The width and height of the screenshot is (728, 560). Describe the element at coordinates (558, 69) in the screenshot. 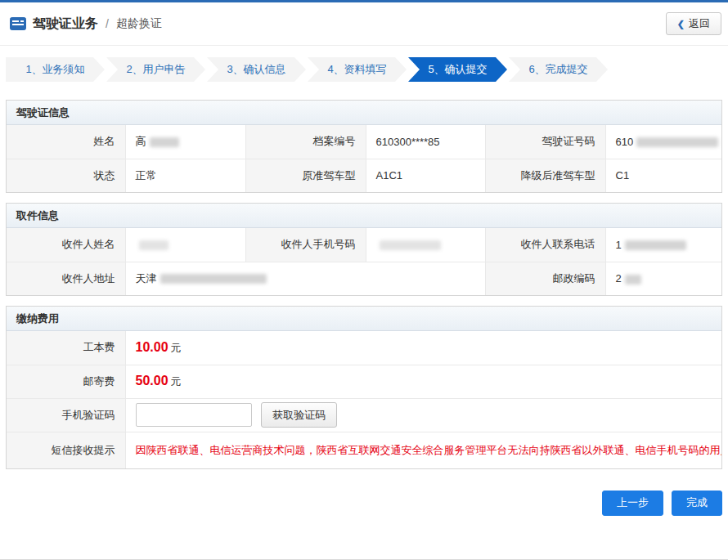

I see `step-complete-submit: 6、完成提交` at that location.